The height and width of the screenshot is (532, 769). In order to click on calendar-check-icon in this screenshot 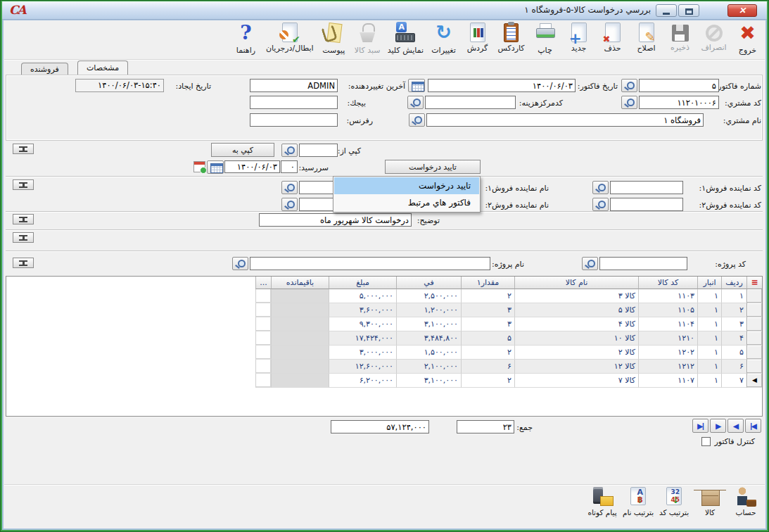, I will do `click(200, 167)`.